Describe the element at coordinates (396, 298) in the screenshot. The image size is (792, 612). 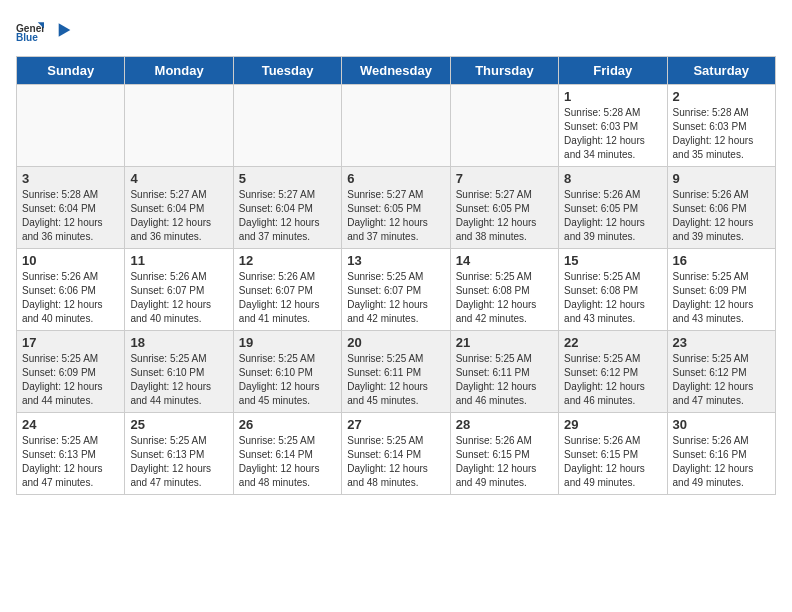
I see `cell-details: Sunrise: 5:25 AMSunset: 6:07 PMDaylight:…` at that location.